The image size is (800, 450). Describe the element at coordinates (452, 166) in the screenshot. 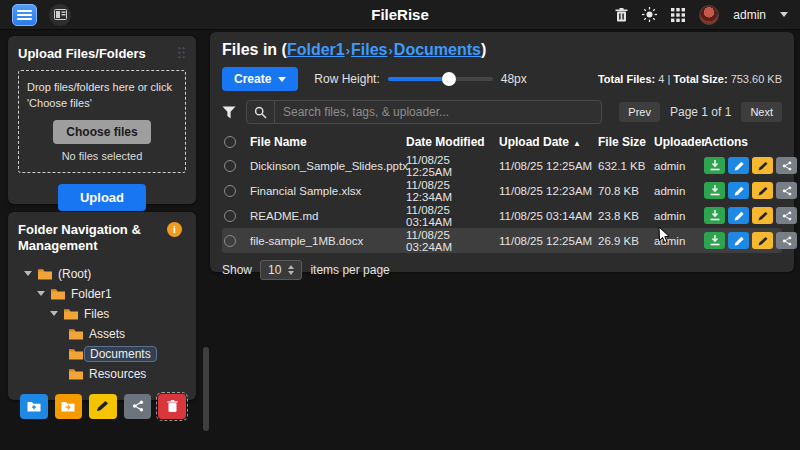

I see `date-modified: 11/08/25 12:25AM` at that location.